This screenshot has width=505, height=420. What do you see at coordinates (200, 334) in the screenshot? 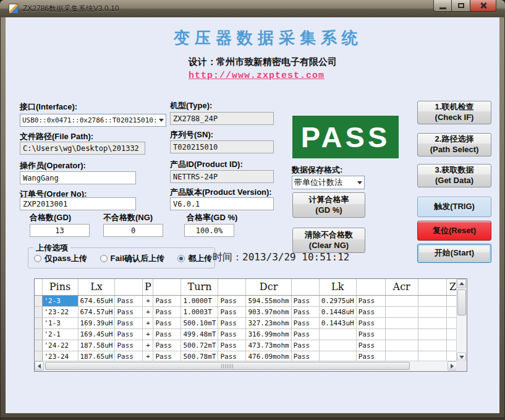
I see `table-cell: 499.48mT` at bounding box center [200, 334].